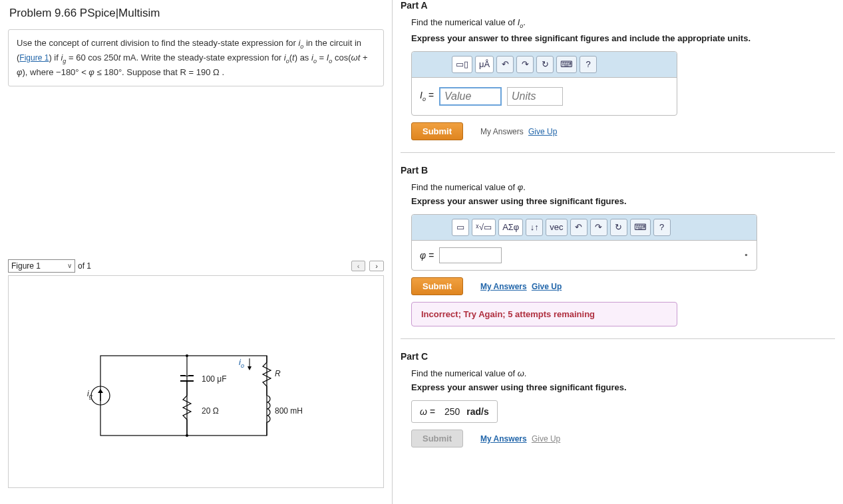 The image size is (843, 504). I want to click on partC-eq-label: ω =, so click(427, 412).